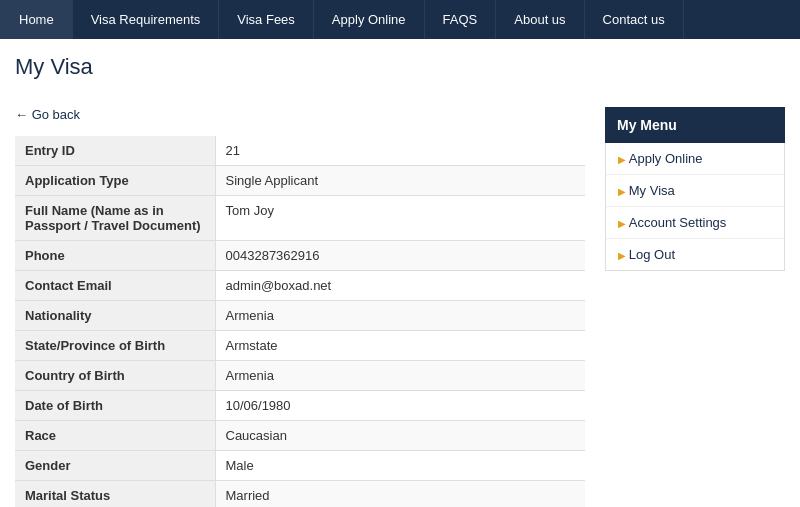 This screenshot has width=800, height=507. Describe the element at coordinates (115, 346) in the screenshot. I see `field-label: State/Province of Birth` at that location.